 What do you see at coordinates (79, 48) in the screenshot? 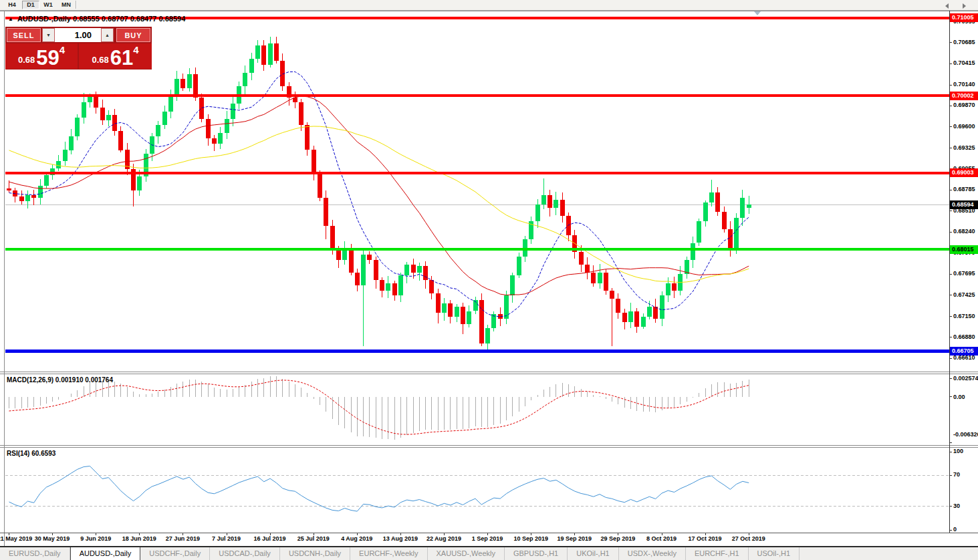
I see `one-click-trade-panel: SELL ▼ ▲ BUY 0.68 59 4 0.68 61 4` at bounding box center [79, 48].